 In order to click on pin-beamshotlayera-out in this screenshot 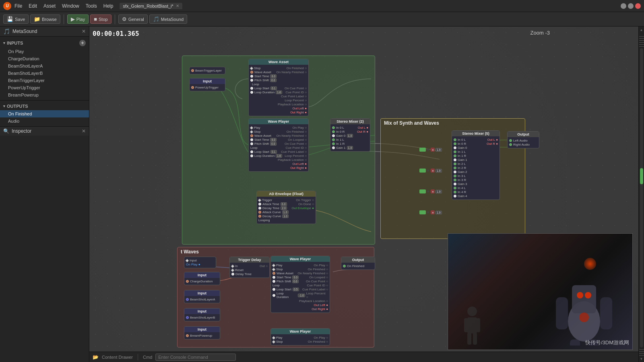, I will do `click(188, 299)`.